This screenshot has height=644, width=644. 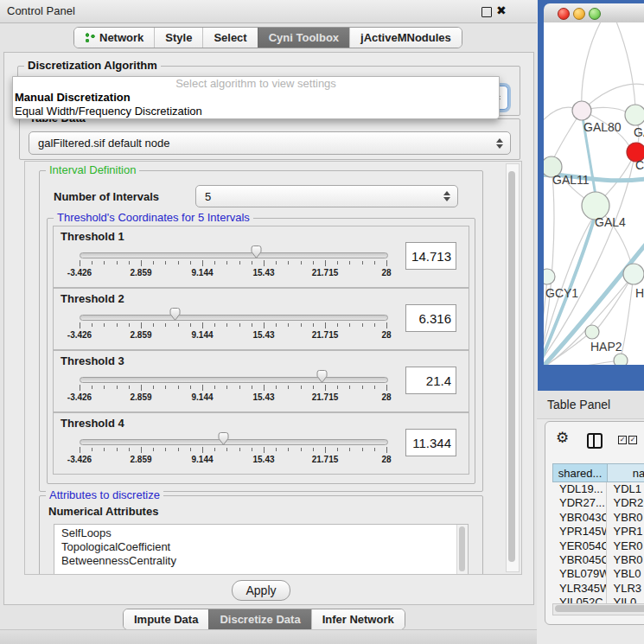 I want to click on tab-discretize-data: Discretize Data, so click(x=259, y=619).